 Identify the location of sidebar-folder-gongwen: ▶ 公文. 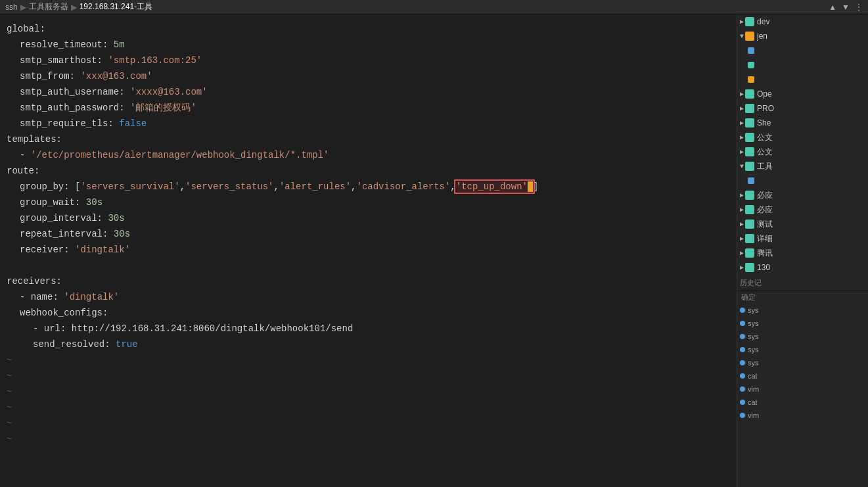
(803, 137).